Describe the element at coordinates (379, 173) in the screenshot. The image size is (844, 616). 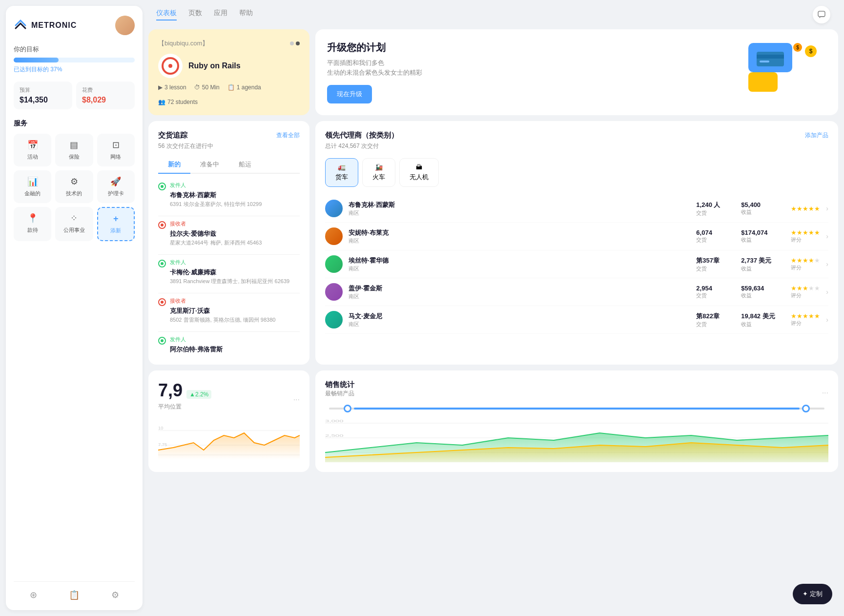
I see `tab-train: 🚂 火车` at that location.